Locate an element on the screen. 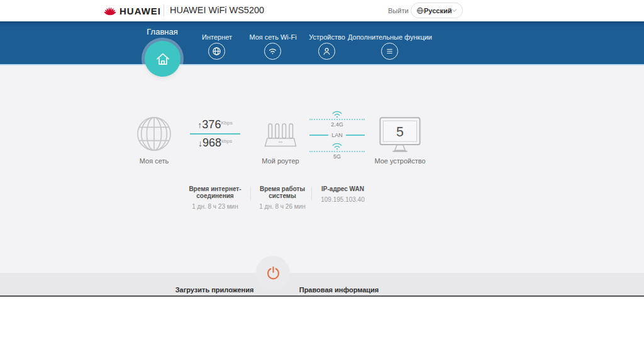 Image resolution: width=644 pixels, height=347 pixels. tab-home: Главная is located at coordinates (162, 31).